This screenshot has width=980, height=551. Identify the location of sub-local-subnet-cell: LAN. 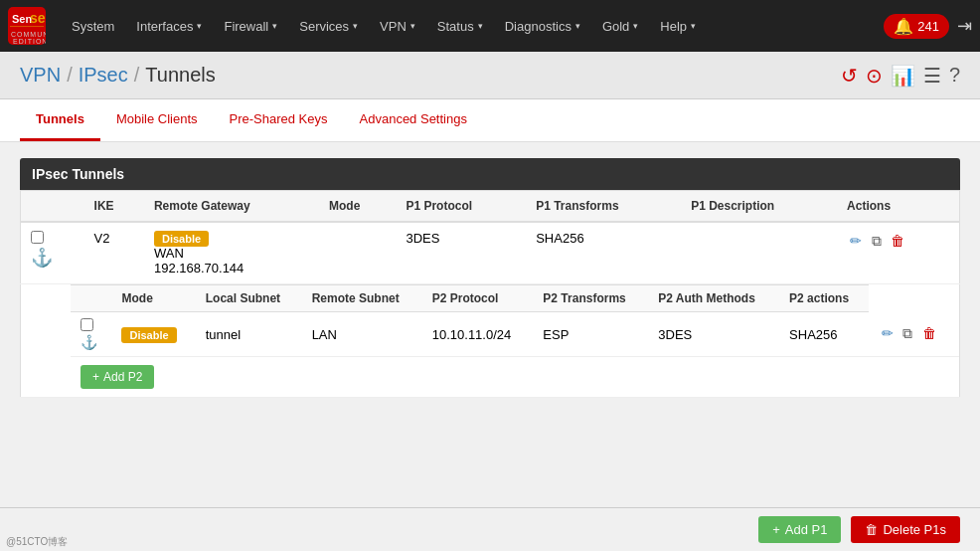
(362, 334).